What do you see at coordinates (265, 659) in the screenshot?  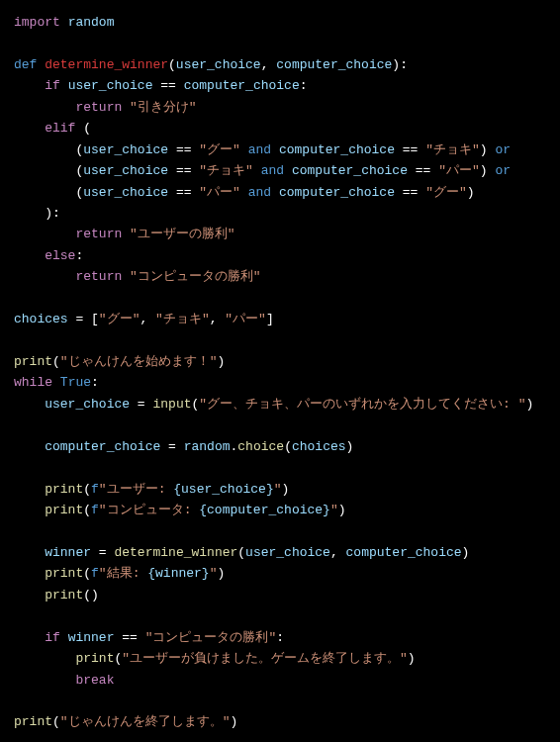 I see `string: "ユーザーが負けました。ゲームを終了します。"` at bounding box center [265, 659].